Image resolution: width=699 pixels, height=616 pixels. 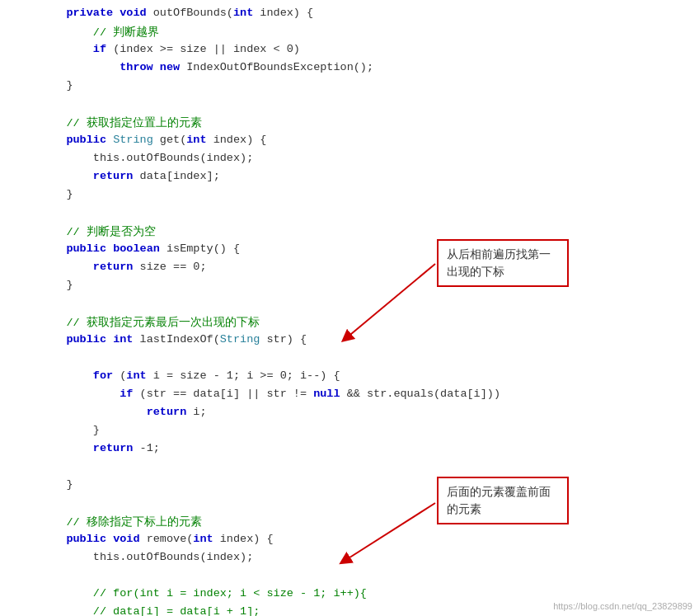 I want to click on code-line: public String get(int index) {, so click(x=350, y=143).